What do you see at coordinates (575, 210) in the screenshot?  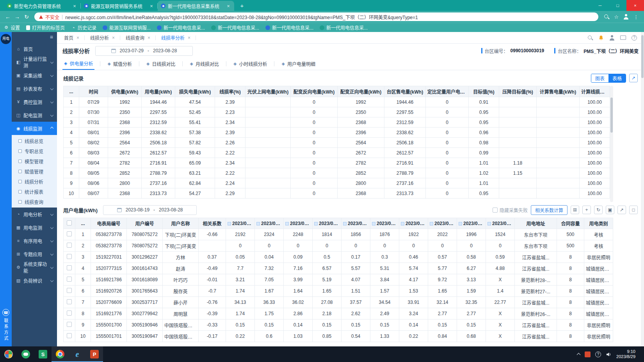 I see `layout-icon: ⊞` at bounding box center [575, 210].